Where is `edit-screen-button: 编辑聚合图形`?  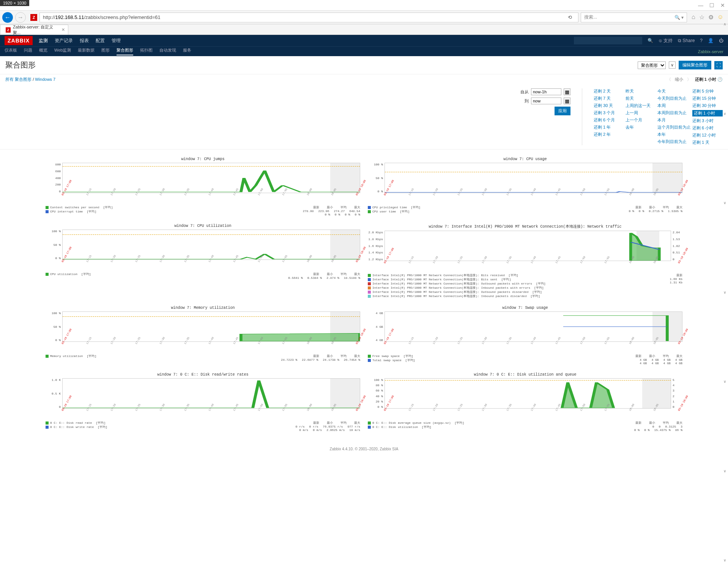
edit-screen-button: 编辑聚合图形 is located at coordinates (695, 65).